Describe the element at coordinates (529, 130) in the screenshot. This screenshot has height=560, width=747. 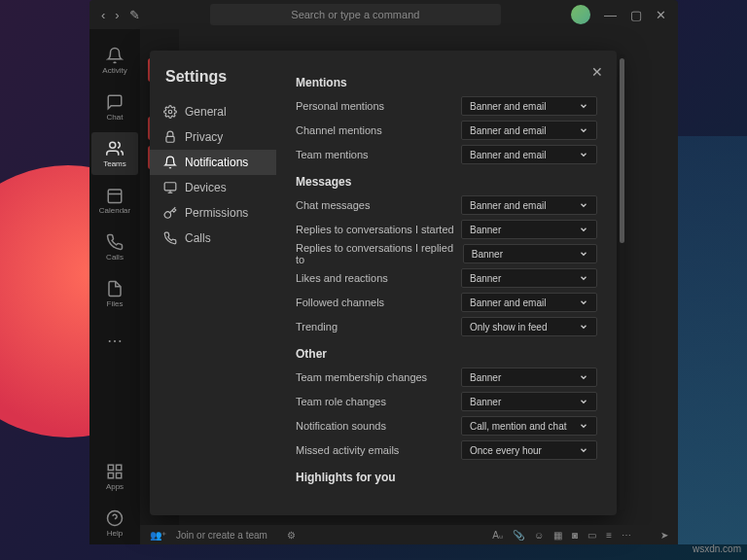
I see `dropdown-channel-mentions: Banner and email` at that location.